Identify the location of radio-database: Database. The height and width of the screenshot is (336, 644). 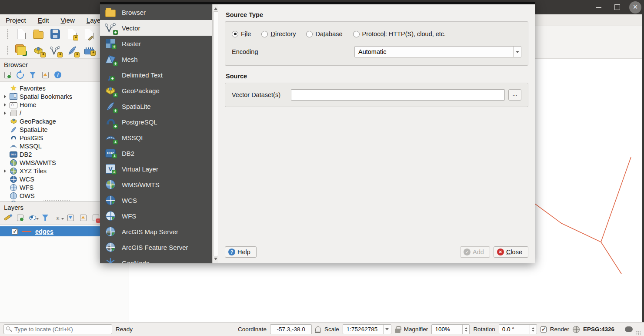
(324, 34).